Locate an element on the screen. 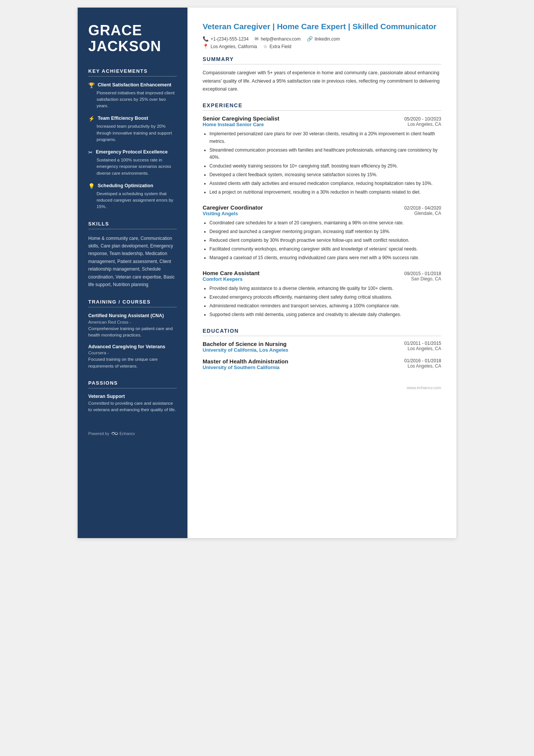 Image resolution: width=534 pixels, height=756 pixels. full-name: GRACE JACKSON is located at coordinates (133, 39).